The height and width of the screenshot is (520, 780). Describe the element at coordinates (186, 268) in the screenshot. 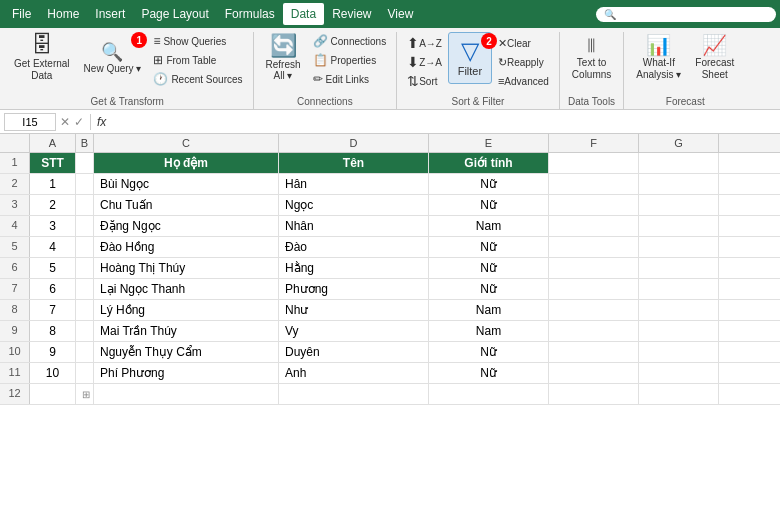

I see `cell-ho-dem: Hoàng Thị Thúy` at that location.